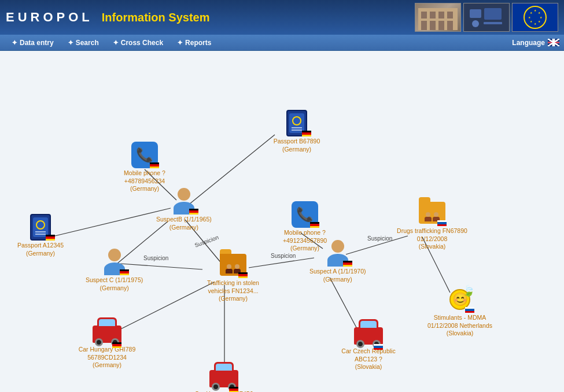 This screenshot has width=564, height=392. What do you see at coordinates (297, 146) in the screenshot?
I see `passport-b-label: Passport B67890 (Germany)` at bounding box center [297, 146].